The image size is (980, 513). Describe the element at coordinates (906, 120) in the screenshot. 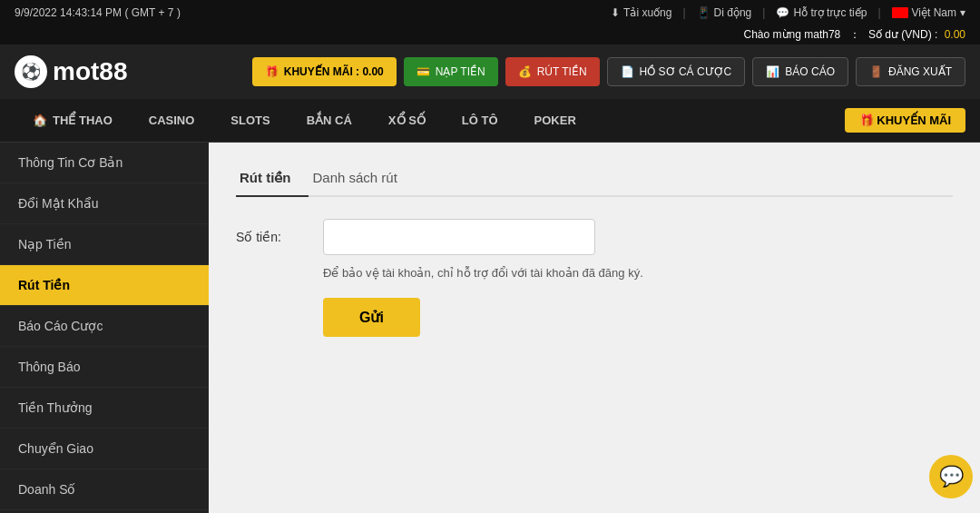

I see `promo-button: 🎁 KHUYẾN MÃI` at that location.